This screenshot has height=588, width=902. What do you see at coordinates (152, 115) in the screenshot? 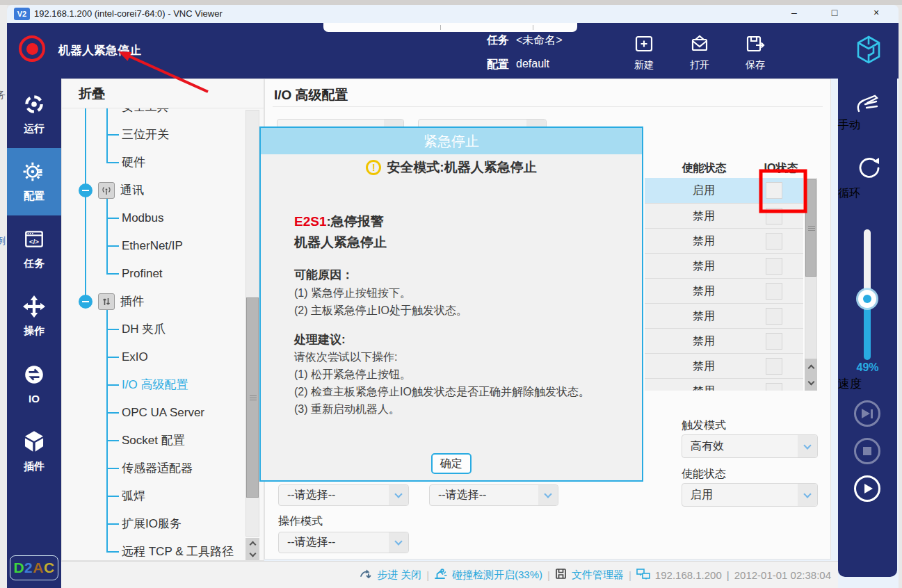
I see `tree-item-safety-tools: 安全工具` at bounding box center [152, 115].